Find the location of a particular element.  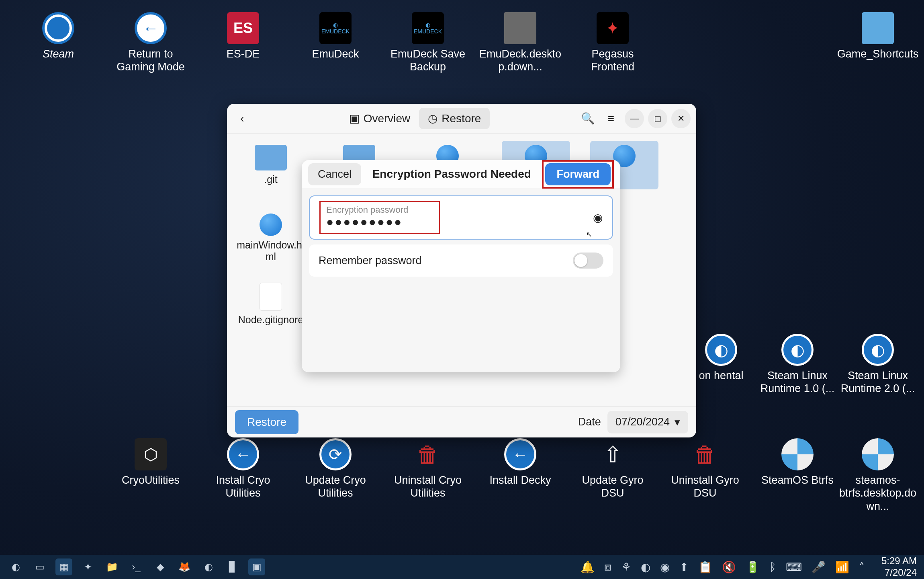

leaf-icon: ⚘ is located at coordinates (626, 567).